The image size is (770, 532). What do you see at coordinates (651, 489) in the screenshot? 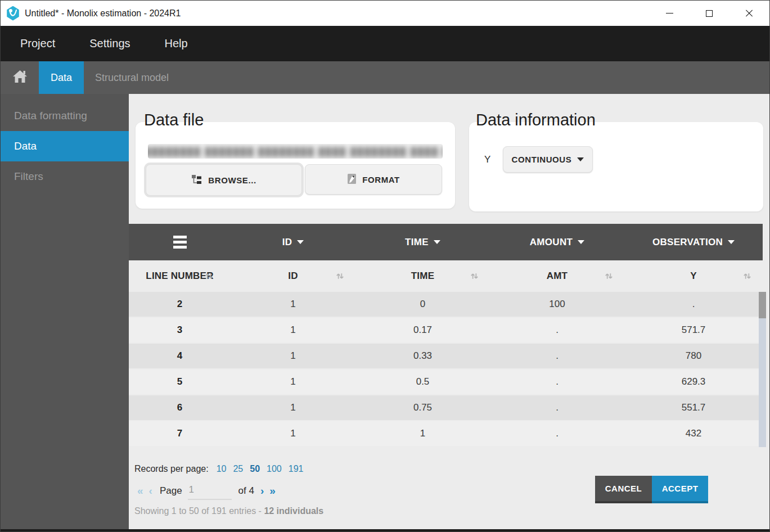
I see `action-buttons: CANCEL ACCEPT` at bounding box center [651, 489].